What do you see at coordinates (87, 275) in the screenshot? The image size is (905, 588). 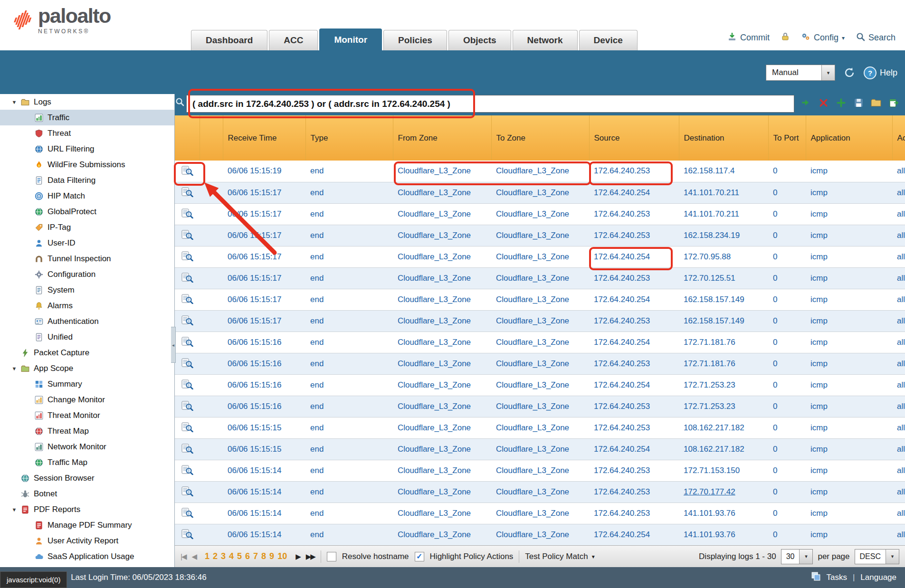 I see `sidebar-item-configuration: Configuration` at bounding box center [87, 275].